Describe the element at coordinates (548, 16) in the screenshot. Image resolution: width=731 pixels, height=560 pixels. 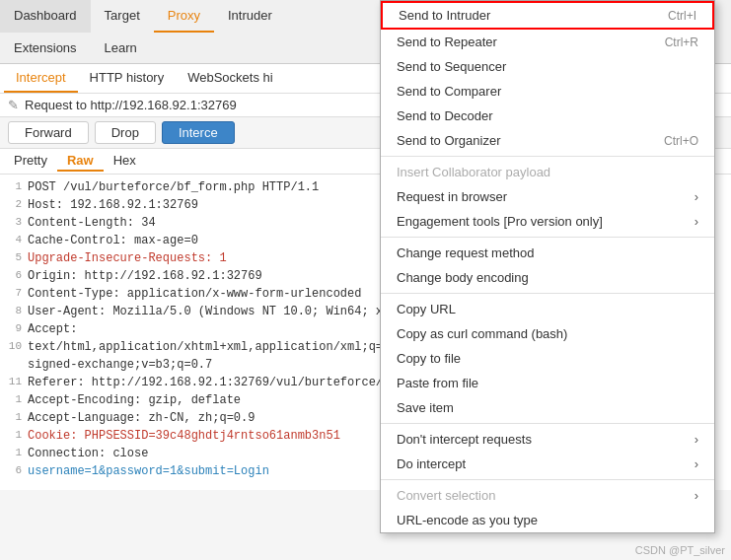
I see `menu-item: Send to IntruderCtrl+I` at that location.